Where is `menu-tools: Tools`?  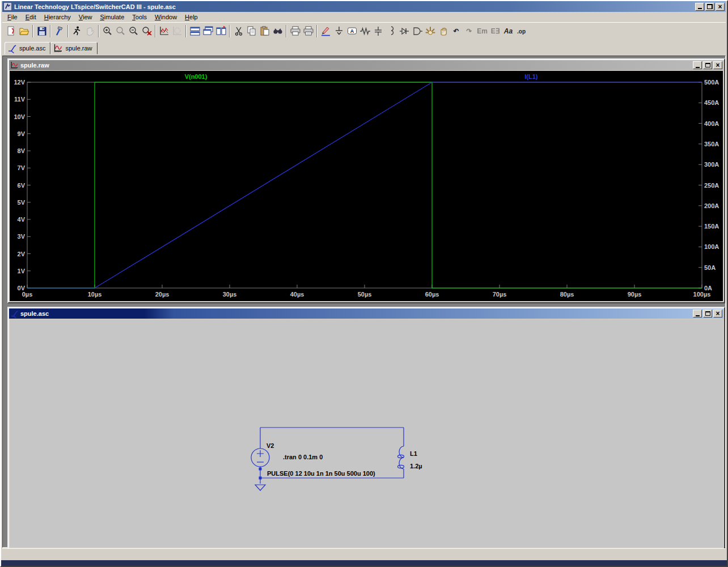
menu-tools: Tools is located at coordinates (139, 17).